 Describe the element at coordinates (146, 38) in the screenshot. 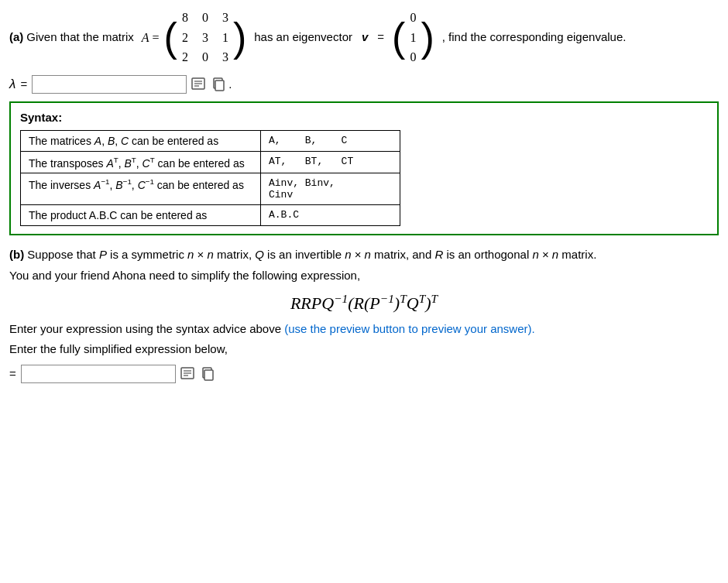

I see `matrix-a-var: A` at that location.